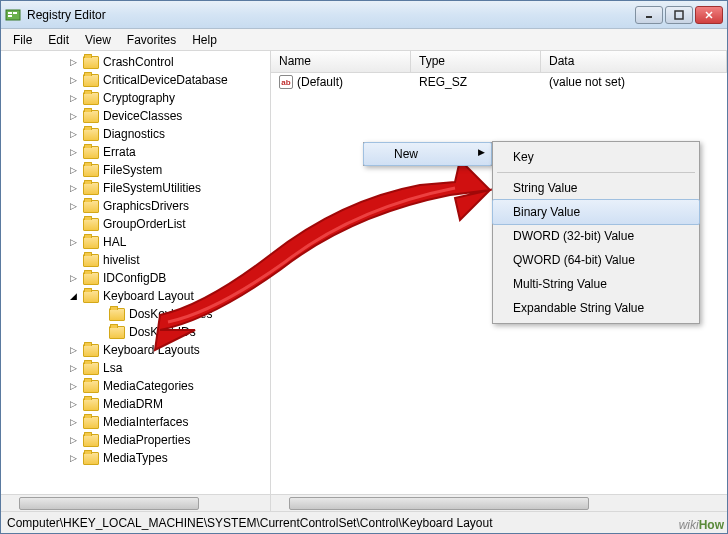  Describe the element at coordinates (136, 98) in the screenshot. I see `tree-node: ▷Cryptography` at that location.